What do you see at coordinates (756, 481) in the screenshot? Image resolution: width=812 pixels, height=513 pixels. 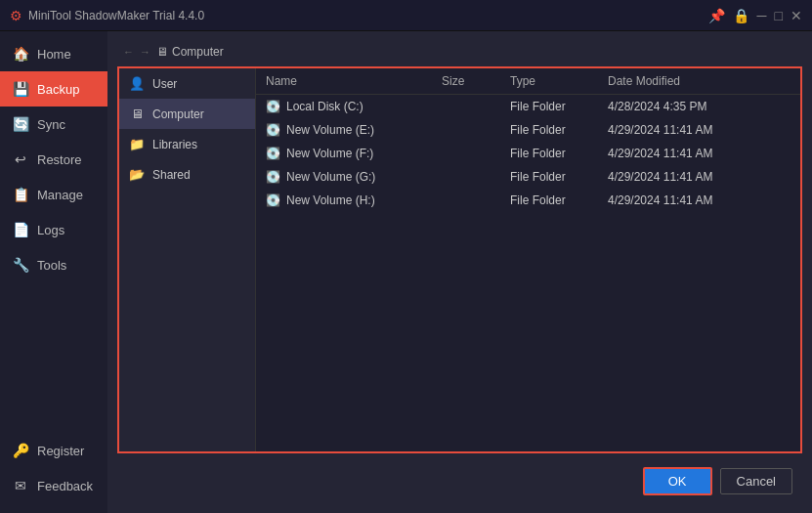 I see `cancel-button: Cancel` at bounding box center [756, 481].